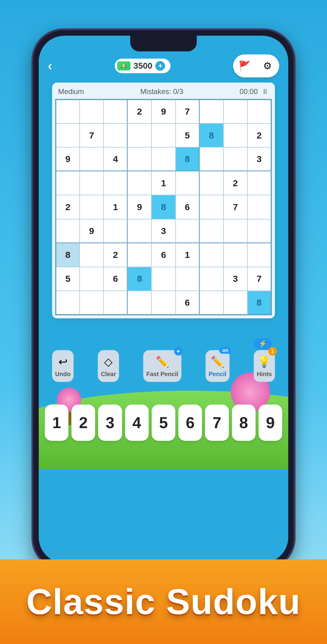 The image size is (327, 644). Describe the element at coordinates (63, 366) in the screenshot. I see `undo-button: ↩ Undo` at that location.